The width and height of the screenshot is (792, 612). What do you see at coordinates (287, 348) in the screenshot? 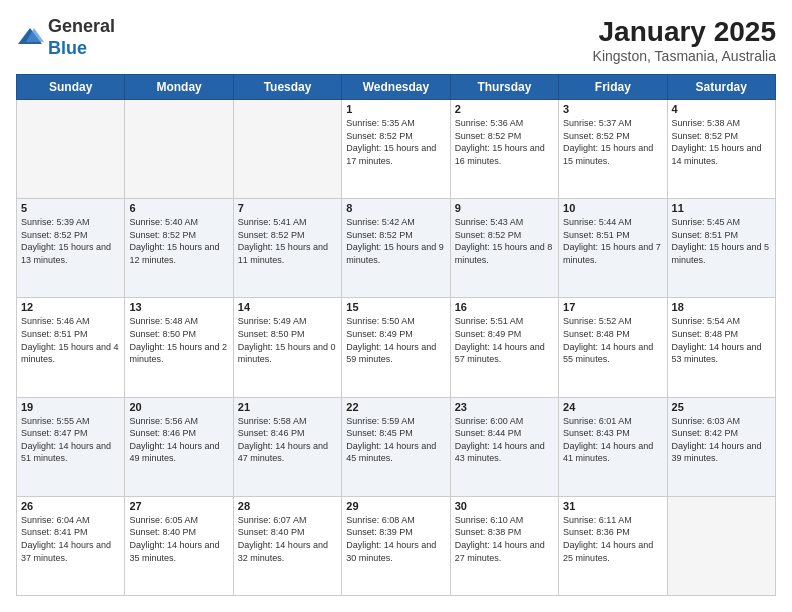
I see `calendar-cell: 14Sunrise: 5:49 AM Sunset: 8:50 PM Dayli…` at bounding box center [287, 348].